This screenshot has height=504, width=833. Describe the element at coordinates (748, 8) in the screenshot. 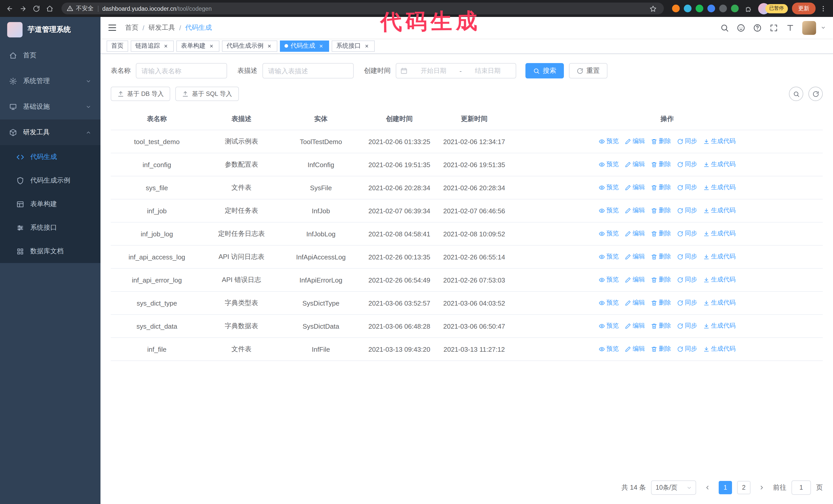

I see `extensions-puzzle-icon` at that location.